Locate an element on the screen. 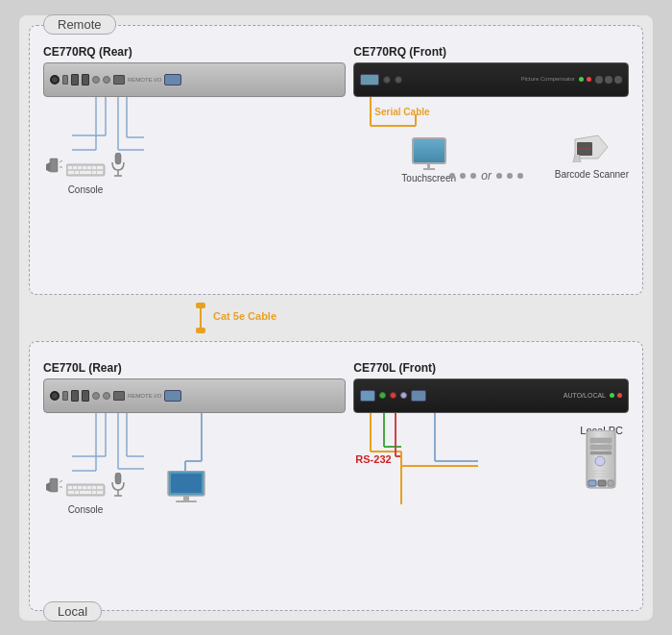  led-group is located at coordinates (586, 79).